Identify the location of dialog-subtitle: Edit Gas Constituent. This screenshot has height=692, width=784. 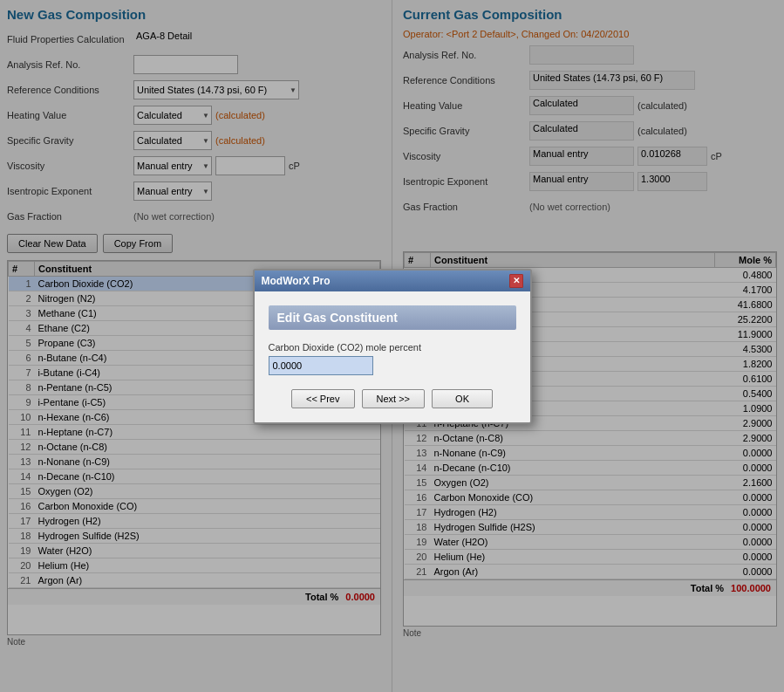
(392, 318).